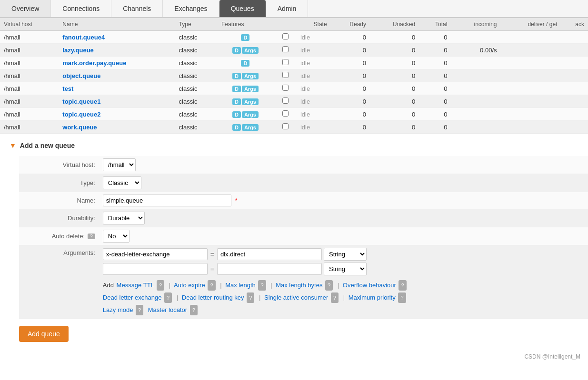 This screenshot has width=588, height=380. Describe the element at coordinates (81, 114) in the screenshot. I see `queue-name-link: topic.queue2` at that location.